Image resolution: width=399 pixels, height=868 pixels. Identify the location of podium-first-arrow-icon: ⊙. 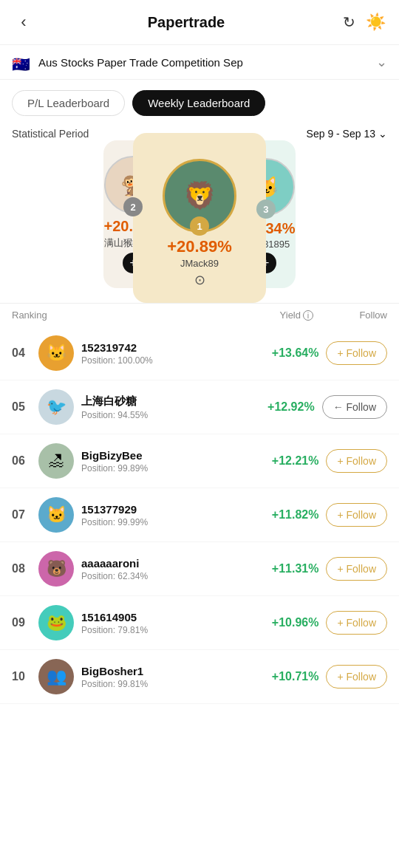
(200, 280).